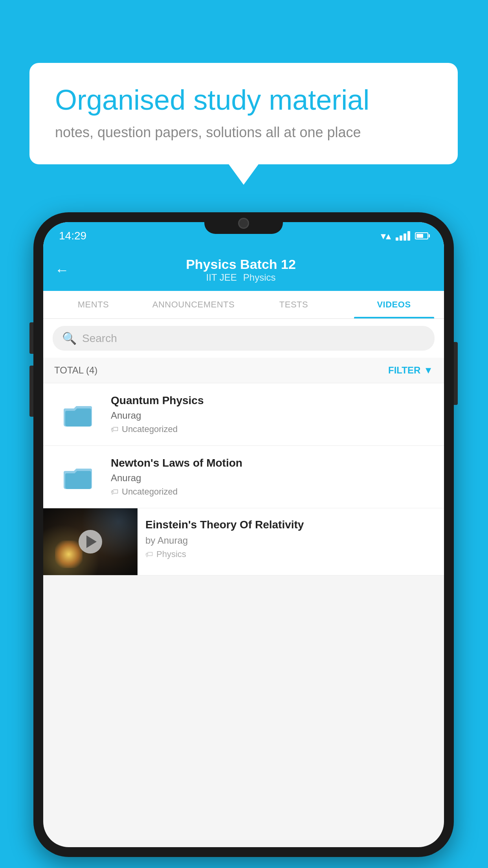 The image size is (488, 868). I want to click on search-bar: 🔍 Search, so click(244, 338).